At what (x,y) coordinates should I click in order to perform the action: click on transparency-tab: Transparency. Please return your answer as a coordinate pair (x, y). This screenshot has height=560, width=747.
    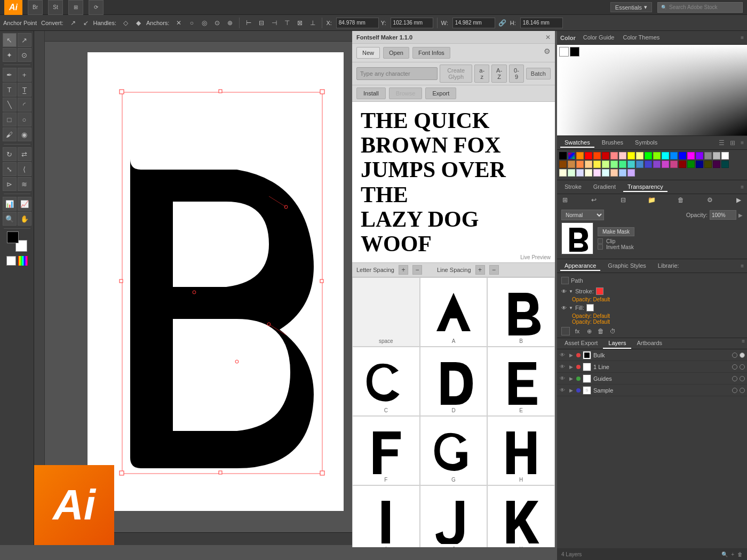
    Looking at the image, I should click on (646, 187).